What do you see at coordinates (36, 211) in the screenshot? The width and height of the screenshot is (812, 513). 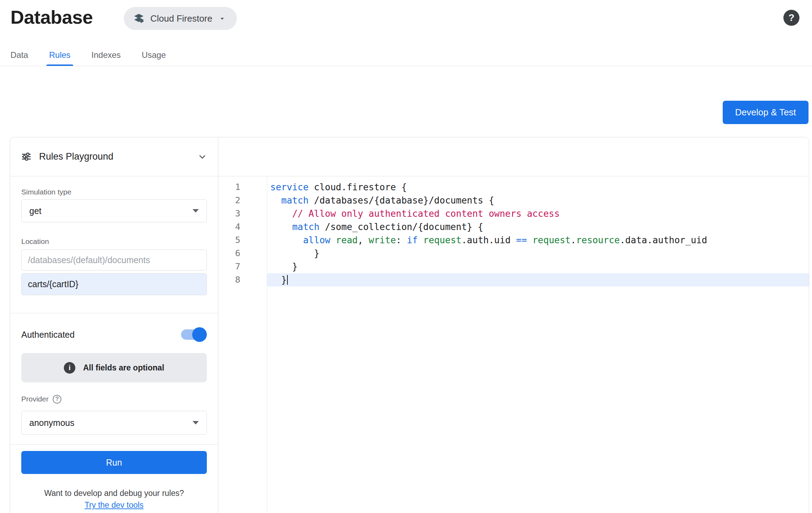 I see `simulation-type-value: get` at bounding box center [36, 211].